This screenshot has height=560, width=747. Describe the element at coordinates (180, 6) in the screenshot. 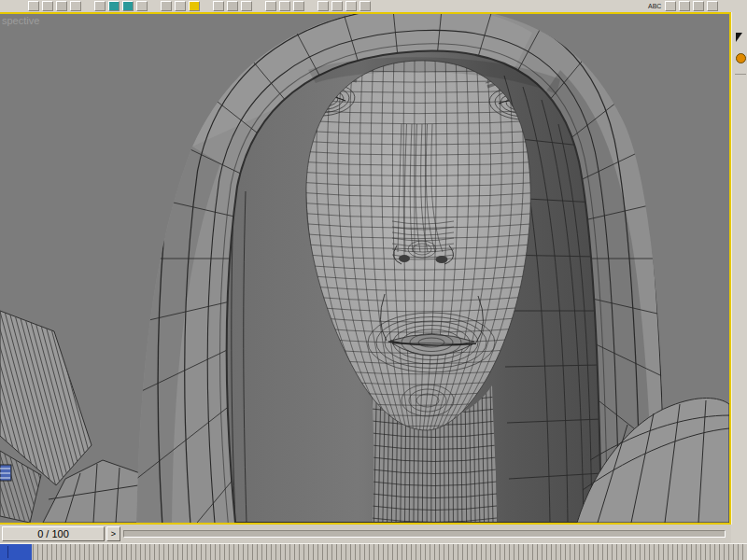

I see `select-and-manipulate-icon` at that location.